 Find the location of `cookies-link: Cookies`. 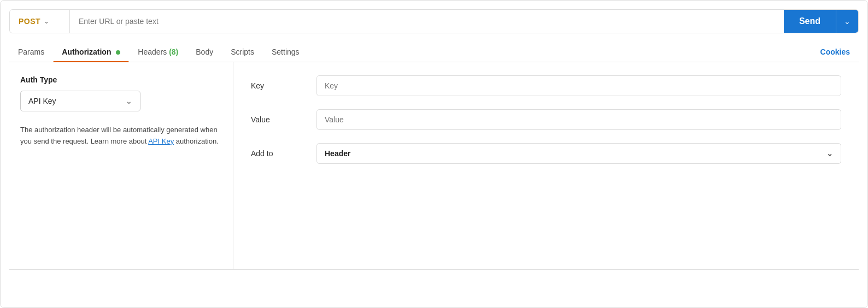

cookies-link: Cookies is located at coordinates (835, 52).